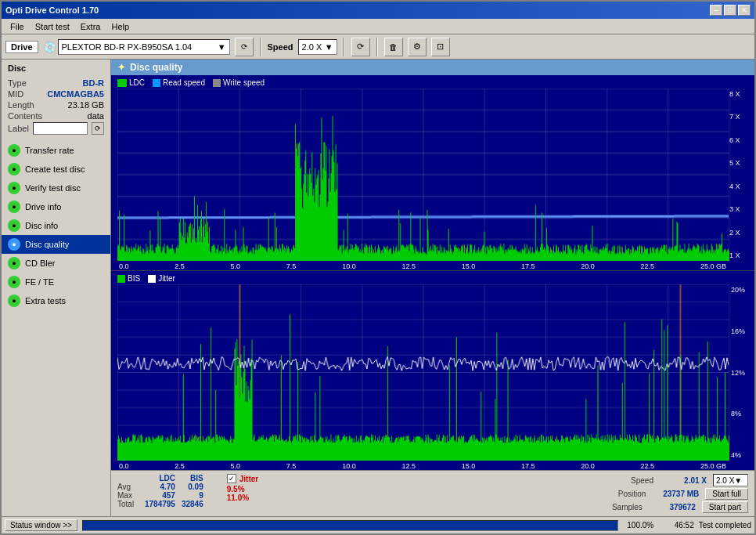  What do you see at coordinates (679, 480) in the screenshot?
I see `speed-row: Speed 2.01 X 2.0 X ▼` at bounding box center [679, 480].